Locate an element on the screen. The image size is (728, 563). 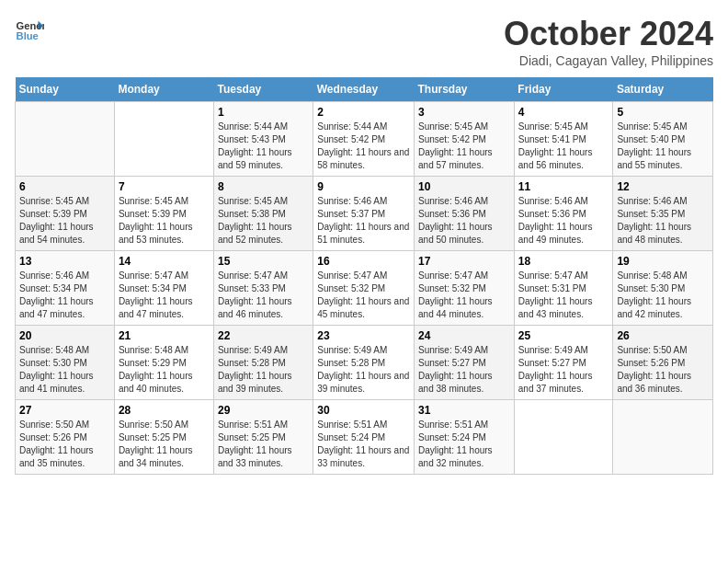
calendar-cell: 31Sunrise: 5:51 AM Sunset: 5:24 PM Dayli… is located at coordinates (465, 438).